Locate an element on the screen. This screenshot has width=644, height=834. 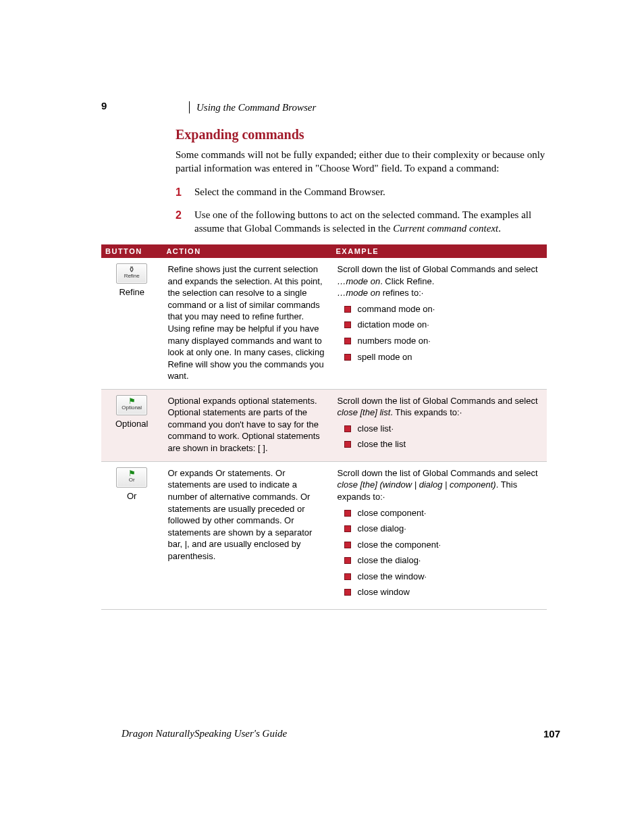
example-list: close list· close the list is located at coordinates (443, 436).